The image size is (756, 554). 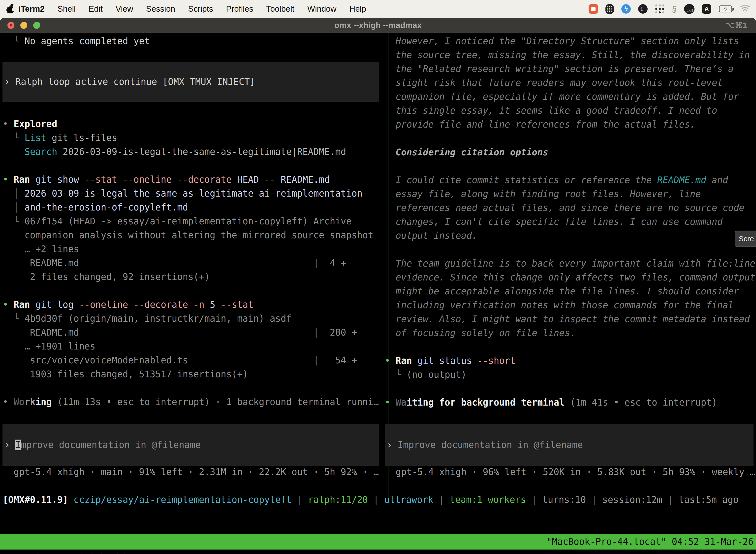 I want to click on tmux-host-clock: "MacBook-Pro-44.local" 04:52 31-Mar-26, so click(x=650, y=542).